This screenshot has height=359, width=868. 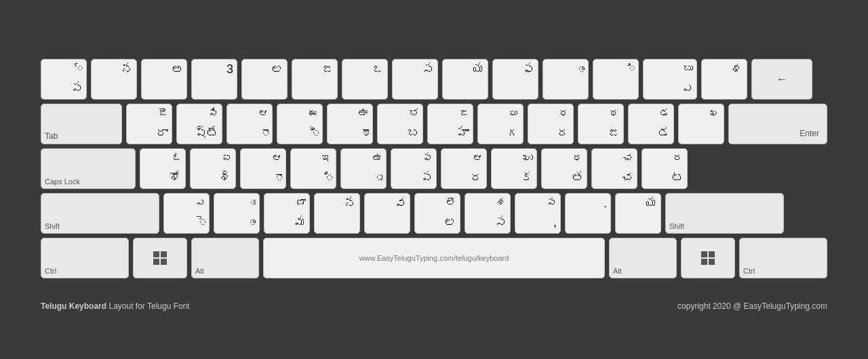 What do you see at coordinates (164, 79) in the screenshot?
I see `key-2: అ` at bounding box center [164, 79].